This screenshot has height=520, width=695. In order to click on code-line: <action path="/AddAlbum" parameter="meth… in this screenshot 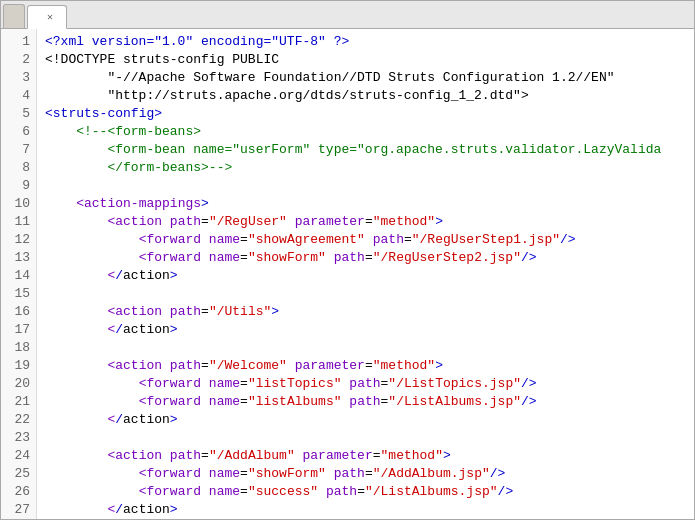, I will do `click(366, 456)`.